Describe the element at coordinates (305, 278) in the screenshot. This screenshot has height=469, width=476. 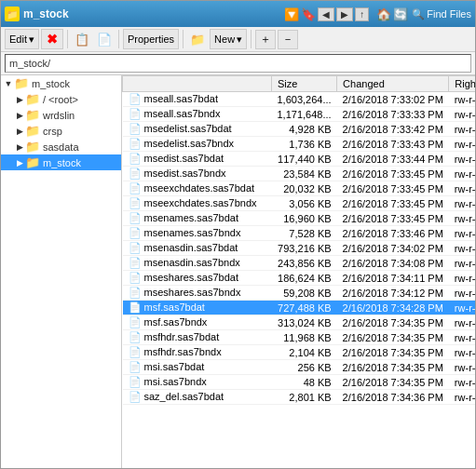
I see `file-size: 186,624 KB` at that location.